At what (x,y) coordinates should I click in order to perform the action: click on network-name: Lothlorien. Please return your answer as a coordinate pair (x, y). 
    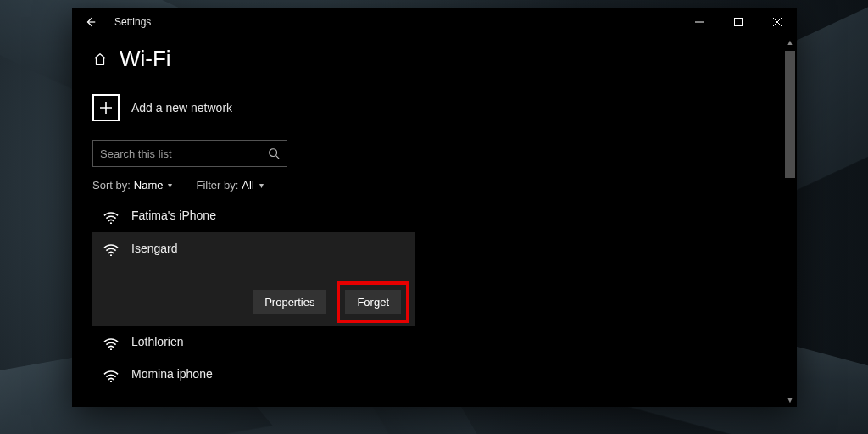
    Looking at the image, I should click on (158, 342).